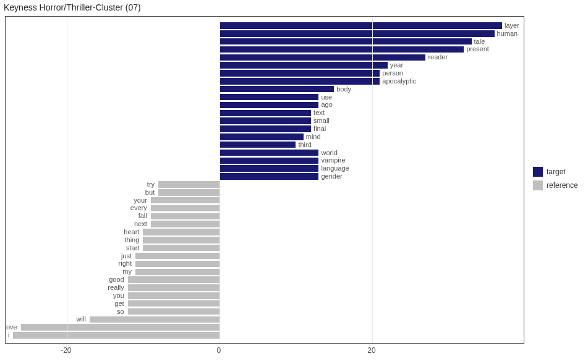 The image size is (588, 364). Describe the element at coordinates (265, 168) in the screenshot. I see `bar-row: language` at that location.